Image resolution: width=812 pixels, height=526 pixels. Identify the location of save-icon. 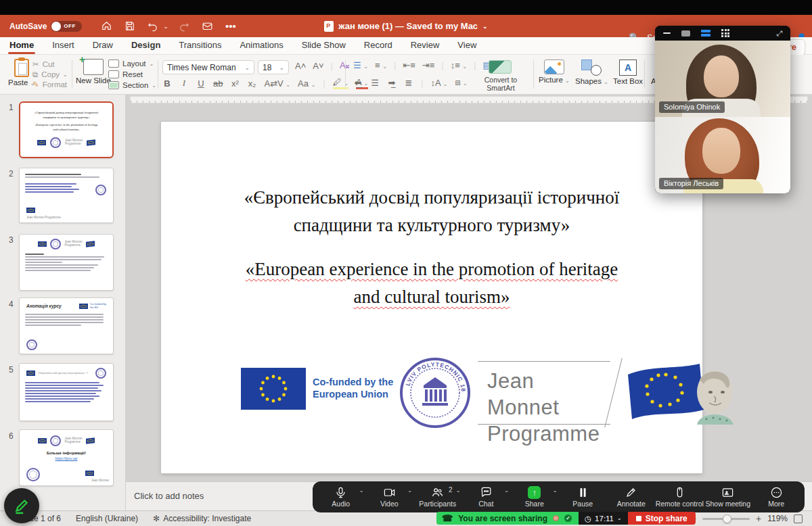
(129, 26).